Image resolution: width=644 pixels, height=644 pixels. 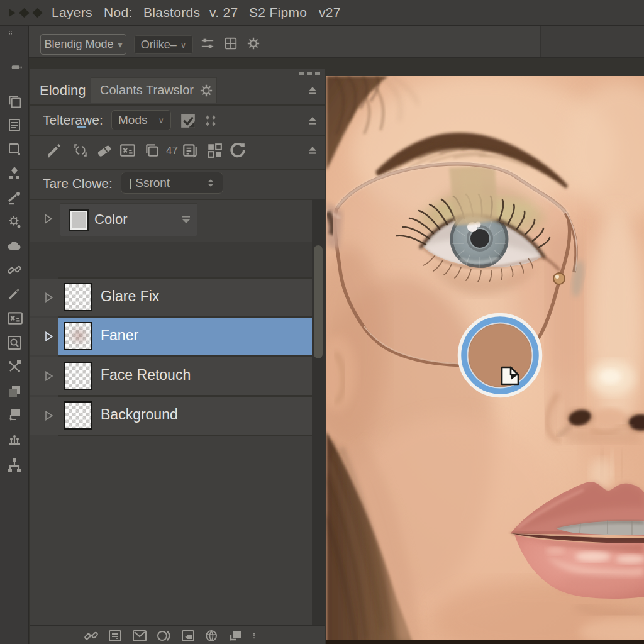 I want to click on kebab-icon, so click(x=258, y=635).